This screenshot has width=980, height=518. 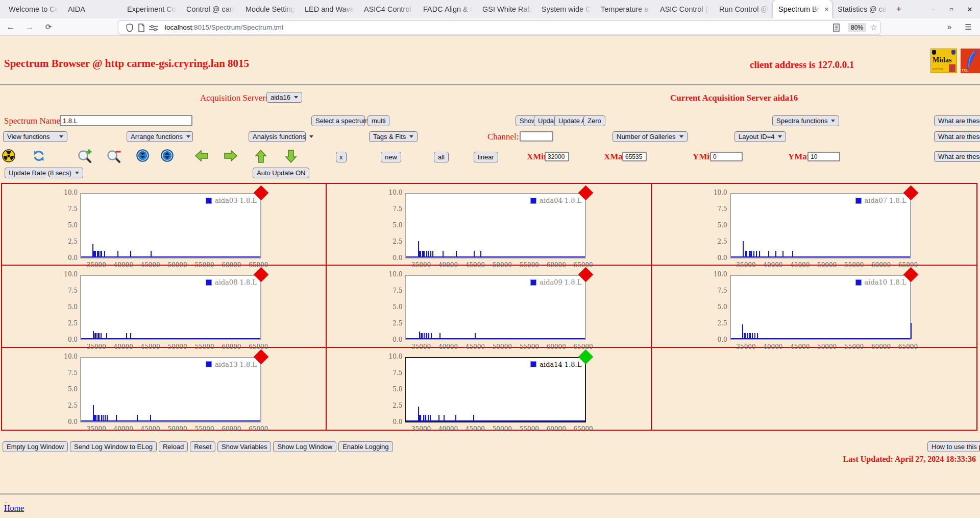 What do you see at coordinates (210, 9) in the screenshot?
I see `tab-control-carm: Control @ carm` at bounding box center [210, 9].